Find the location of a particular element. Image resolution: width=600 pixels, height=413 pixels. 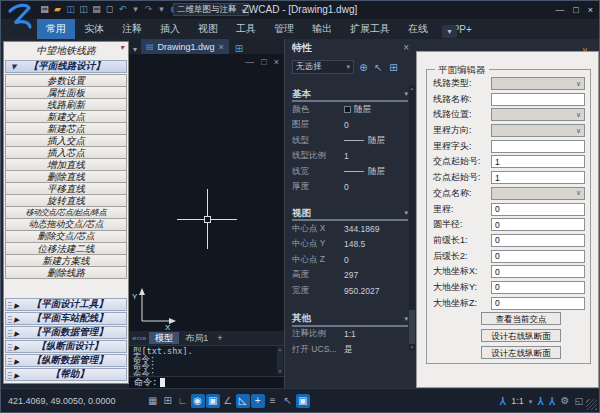

field-control: 1 ∨ is located at coordinates (538, 162).